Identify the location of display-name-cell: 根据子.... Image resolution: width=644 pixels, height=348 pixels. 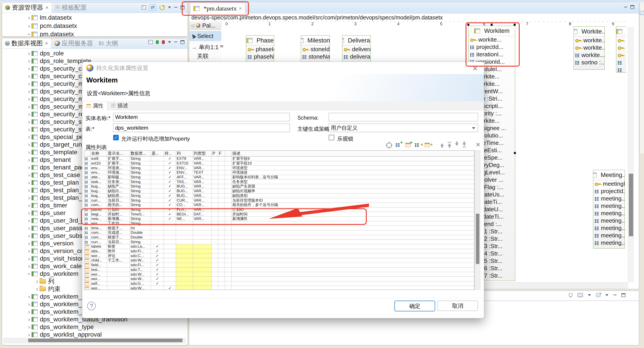
(118, 237).